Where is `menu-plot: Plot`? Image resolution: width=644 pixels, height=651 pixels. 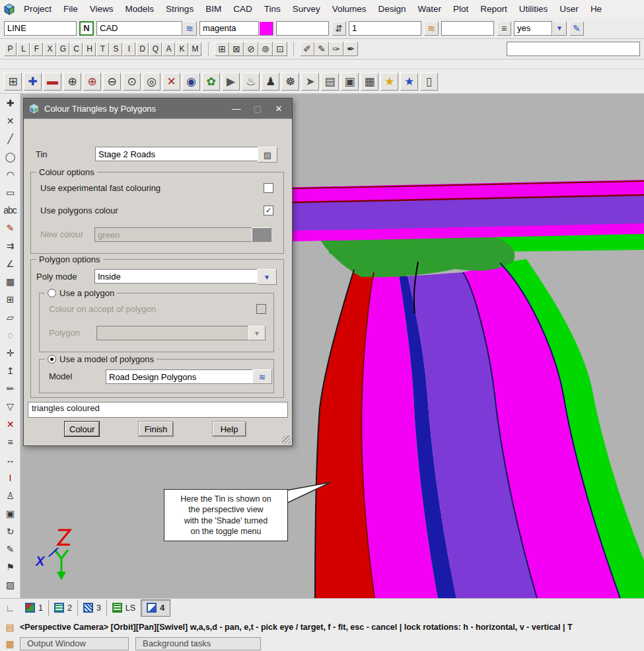 menu-plot: Plot is located at coordinates (461, 9).